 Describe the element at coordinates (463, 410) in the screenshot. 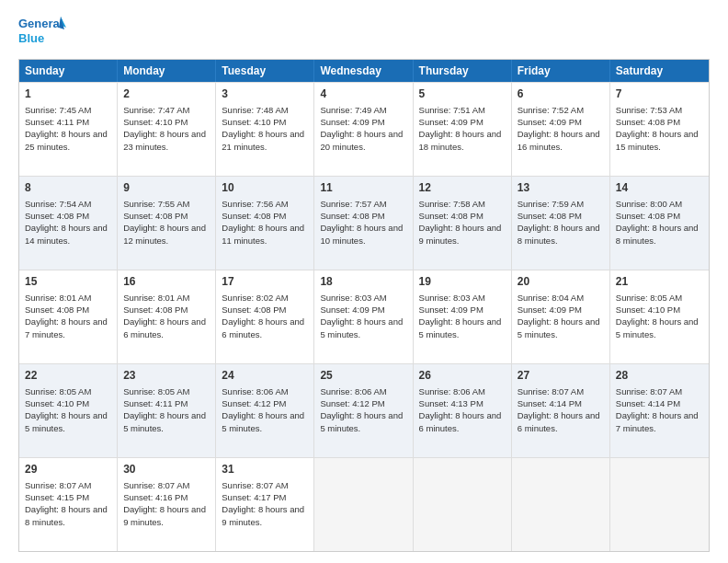

I see `calendar-cell: 26Sunrise: 8:06 AMSunset: 4:13 PMDayligh…` at that location.